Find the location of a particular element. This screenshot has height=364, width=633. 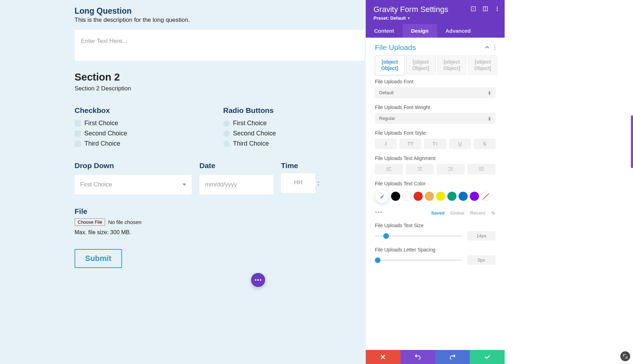

chevron-up-icon is located at coordinates (487, 47).